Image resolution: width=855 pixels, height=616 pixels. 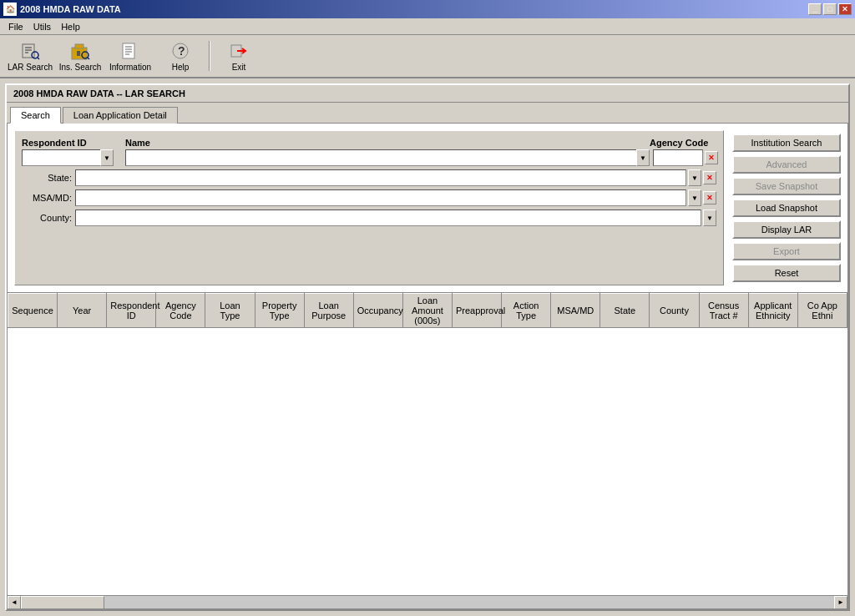 I want to click on col-census-tract: Census Tract #, so click(x=723, y=311).